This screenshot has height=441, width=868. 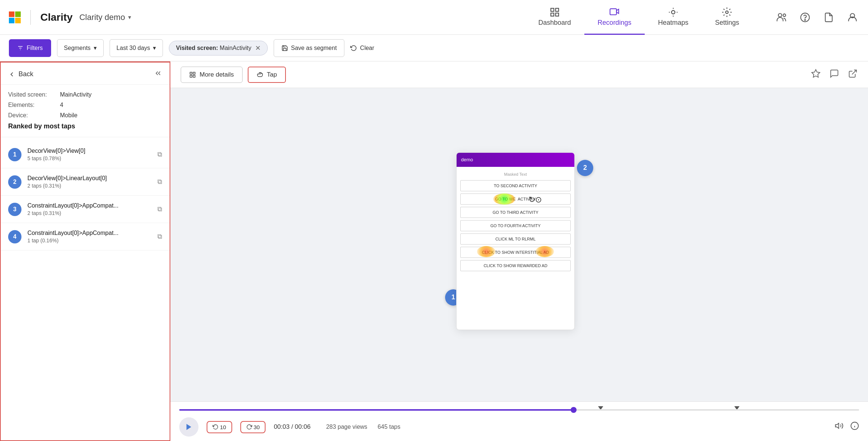 What do you see at coordinates (85, 237) in the screenshot?
I see `element-item-4: 4 ConstraintLayout[0]>AppCompat... 1 tap…` at bounding box center [85, 237].